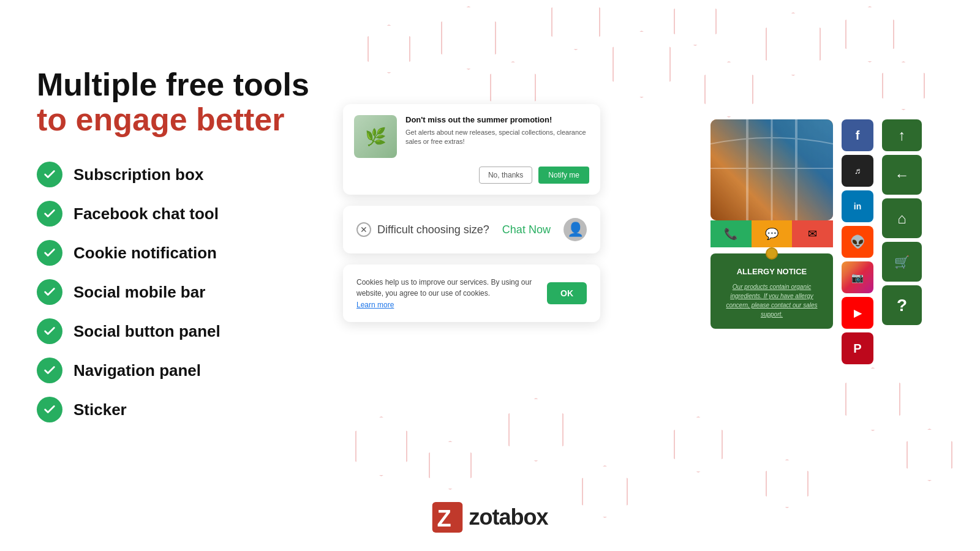 The height and width of the screenshot is (551, 980). Describe the element at coordinates (827, 242) in the screenshot. I see `right-demos: 📞 💬 ✉ ALLERGY NOTICE Our products contai…` at that location.